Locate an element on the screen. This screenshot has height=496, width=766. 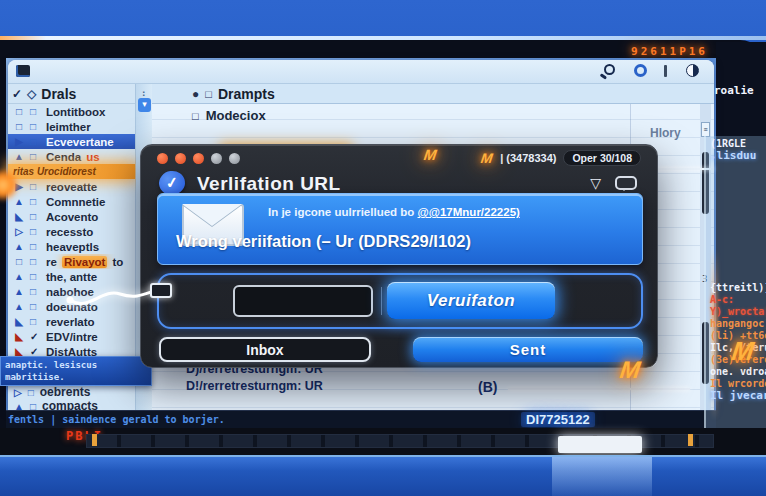
folder-icon: □ is located at coordinates (19, 126).